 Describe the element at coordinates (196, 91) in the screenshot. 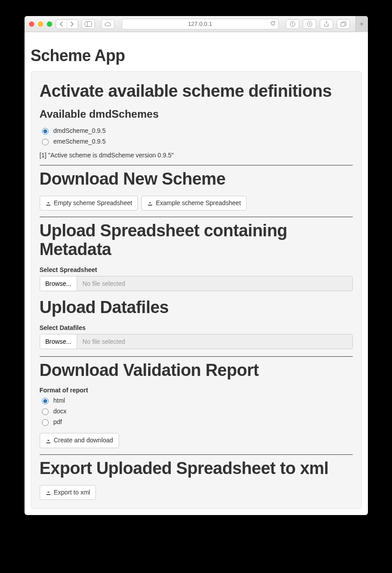

I see `activate-heading: Activate available scheme definitions` at that location.